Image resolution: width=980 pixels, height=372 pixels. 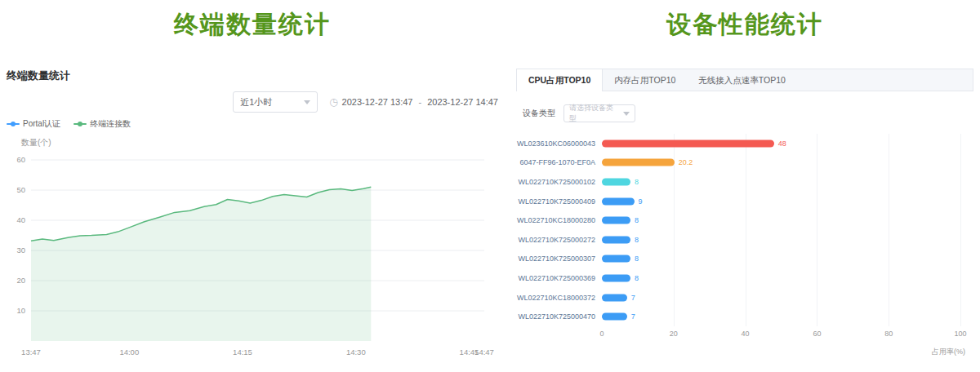 What do you see at coordinates (746, 334) in the screenshot?
I see `x-tick-label: 40` at bounding box center [746, 334].